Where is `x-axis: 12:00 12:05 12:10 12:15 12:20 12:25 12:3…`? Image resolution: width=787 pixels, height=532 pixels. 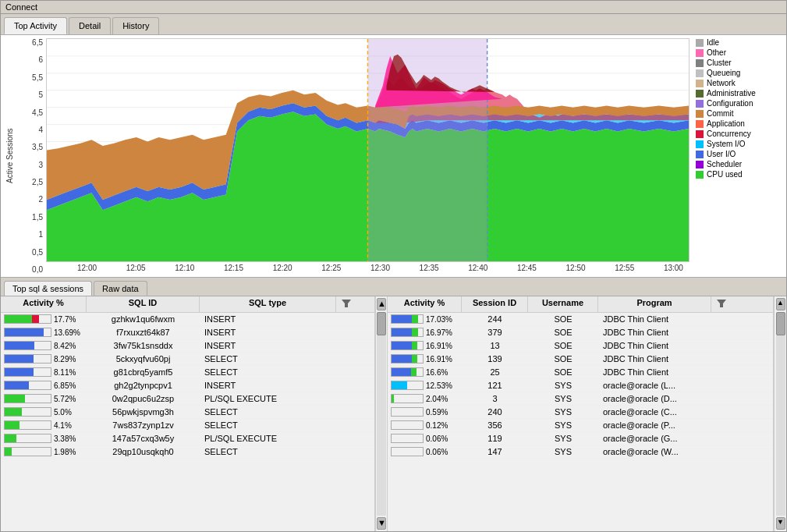 x-axis: 12:00 12:05 12:10 12:15 12:20 12:25 12:3… is located at coordinates (365, 268).